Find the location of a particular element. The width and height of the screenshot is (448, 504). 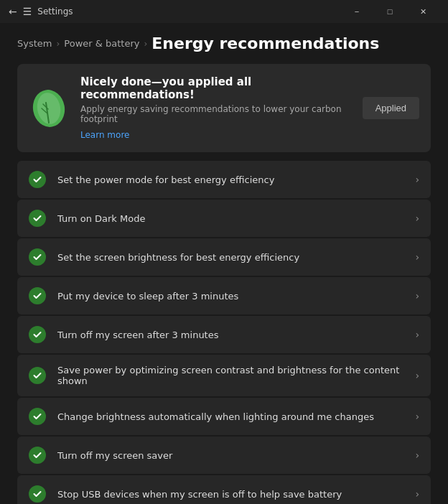

recommendation-item: Set the screen brightness for best energ… is located at coordinates (224, 257).